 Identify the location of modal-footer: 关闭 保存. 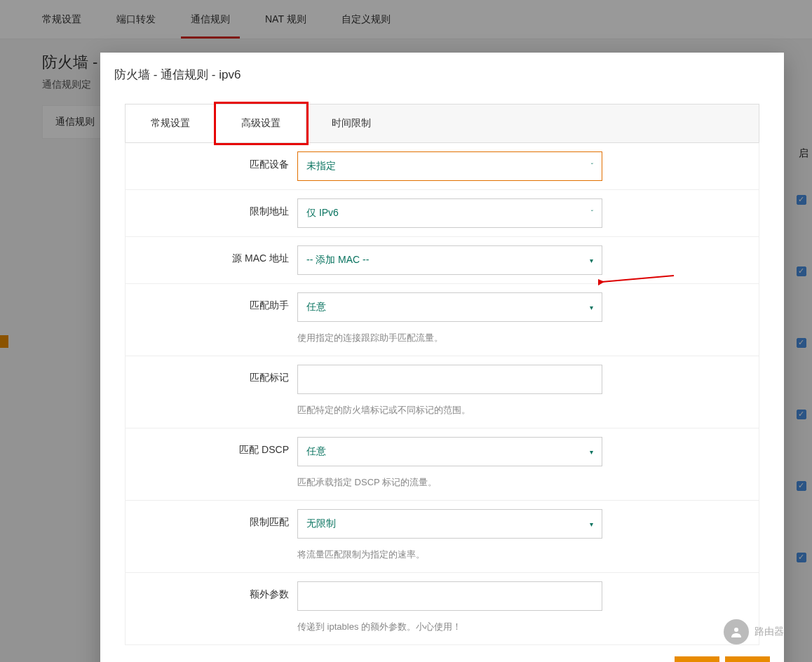
(442, 654).